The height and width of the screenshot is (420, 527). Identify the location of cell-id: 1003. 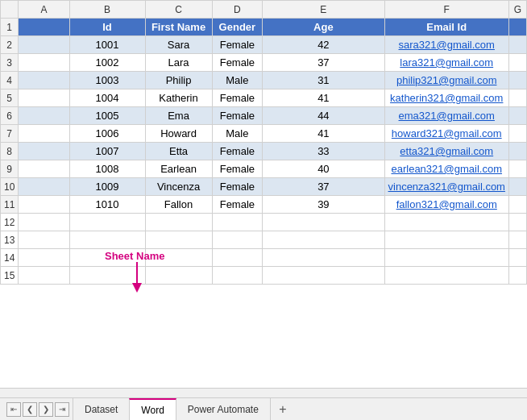
(107, 81).